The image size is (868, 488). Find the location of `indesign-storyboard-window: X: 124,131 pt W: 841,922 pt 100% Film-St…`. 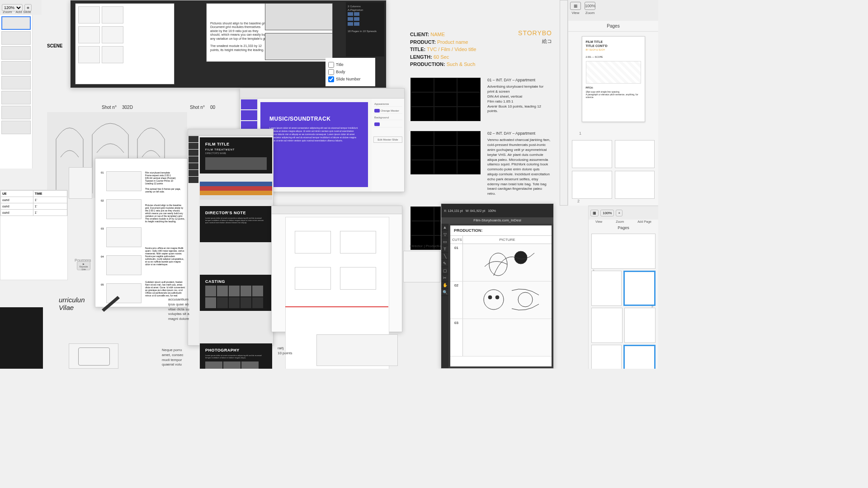

indesign-storyboard-window: X: 124,131 pt W: 841,922 pt 100% Film-St… is located at coordinates (497, 286).